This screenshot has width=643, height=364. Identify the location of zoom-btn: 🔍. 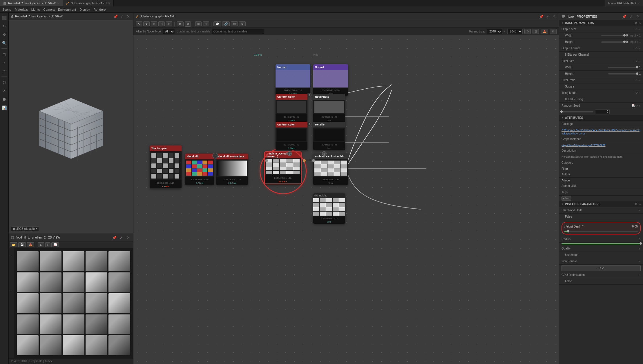
(4, 43).